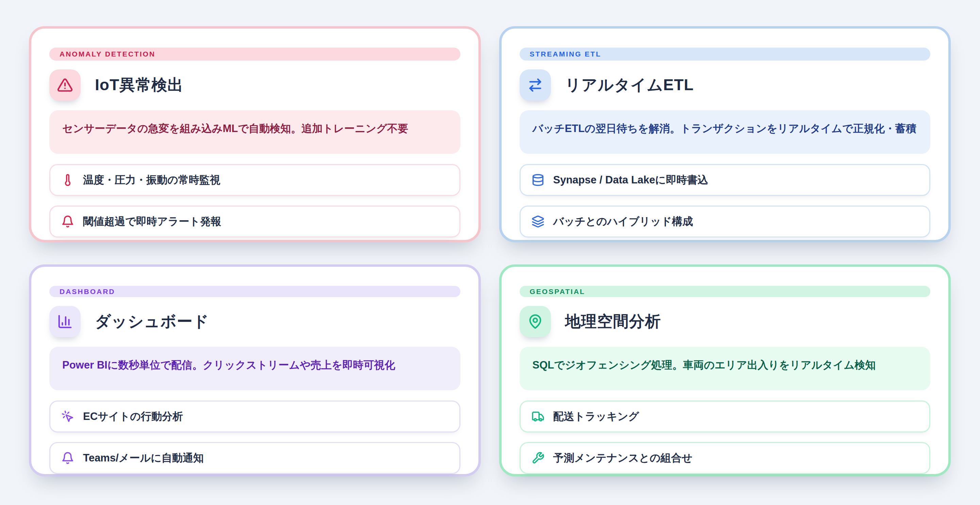 The height and width of the screenshot is (505, 980). Describe the element at coordinates (68, 180) in the screenshot. I see `thermometer-icon` at that location.